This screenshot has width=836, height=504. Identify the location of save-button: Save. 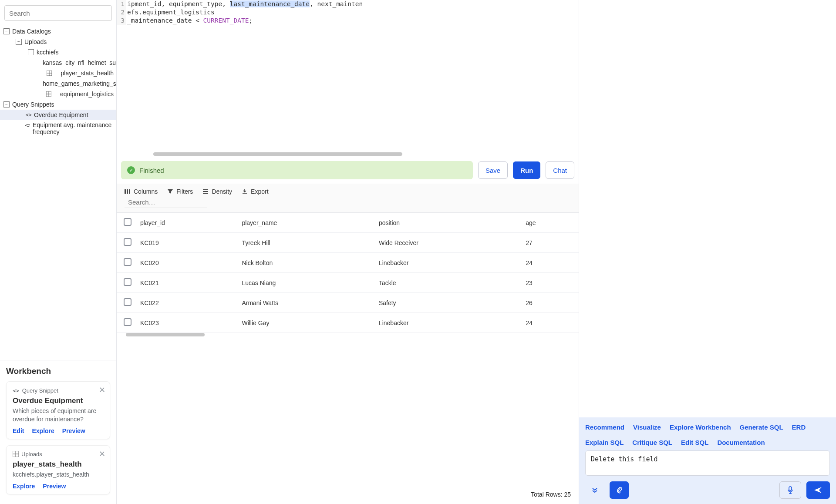
(493, 170).